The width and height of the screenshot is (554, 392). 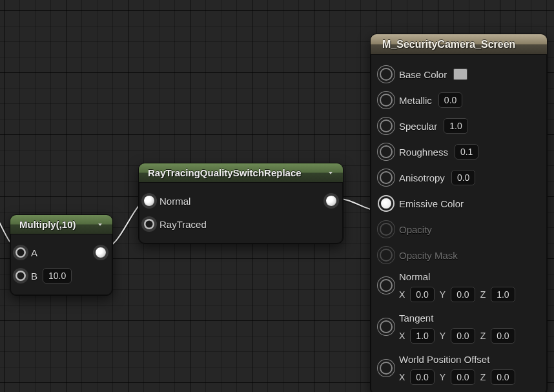 I want to click on material-pin-base-color: Base Color, so click(x=458, y=74).